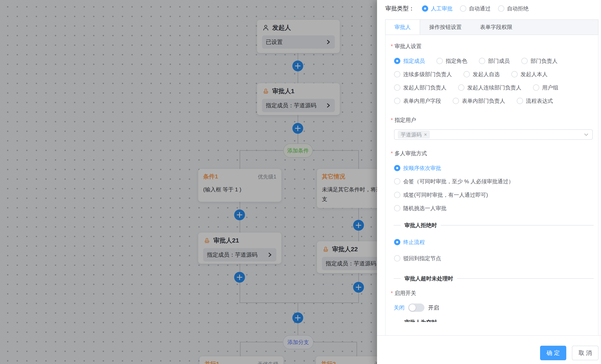  I want to click on multi-approve-option: 按顺序依次审批, so click(423, 168).